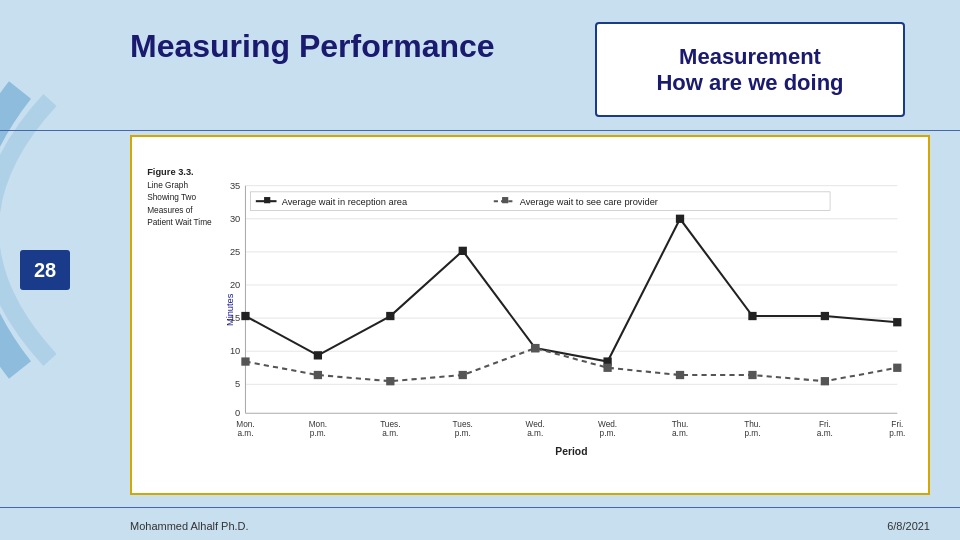 The width and height of the screenshot is (960, 540). What do you see at coordinates (530, 526) in the screenshot?
I see `footer: Mohammed Alhalf Ph.D. 6/8/2021` at bounding box center [530, 526].